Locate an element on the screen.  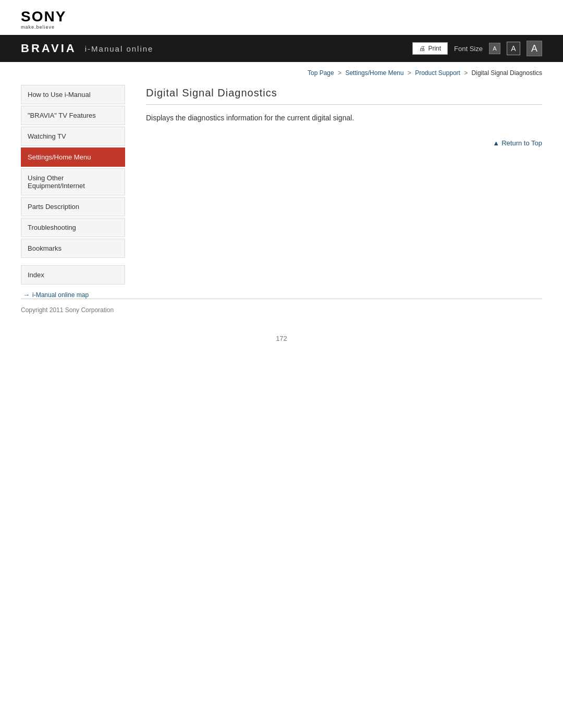
print-button: 🖨 Print is located at coordinates (430, 48).